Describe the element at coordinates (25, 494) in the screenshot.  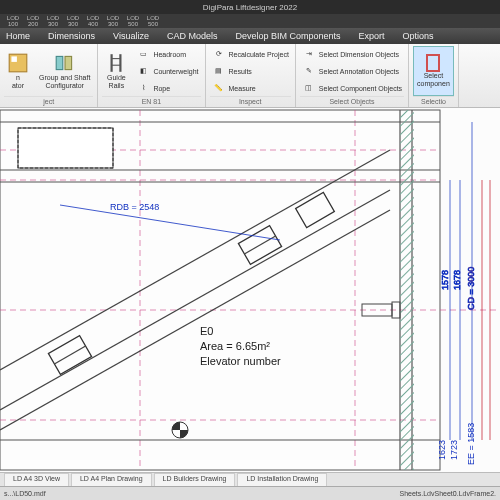
I see `status-file: s...\LD50.mdf` at that location.